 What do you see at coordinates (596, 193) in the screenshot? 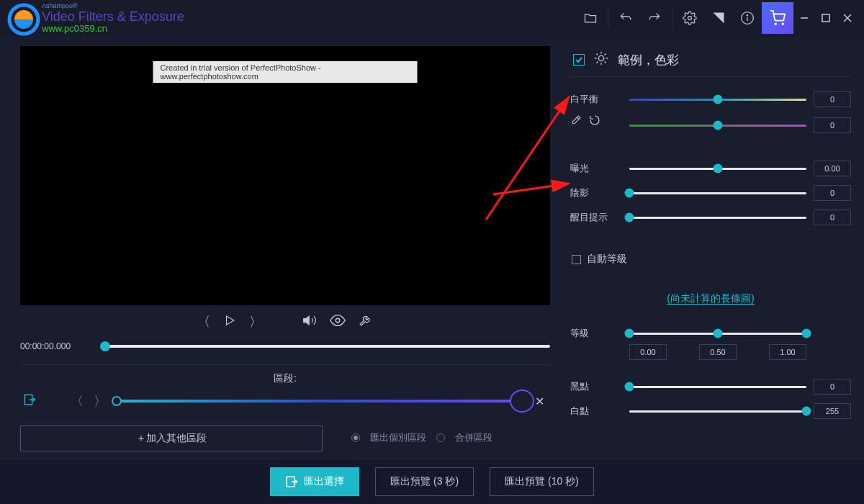
I see `shadows-label: 陰影` at bounding box center [596, 193].